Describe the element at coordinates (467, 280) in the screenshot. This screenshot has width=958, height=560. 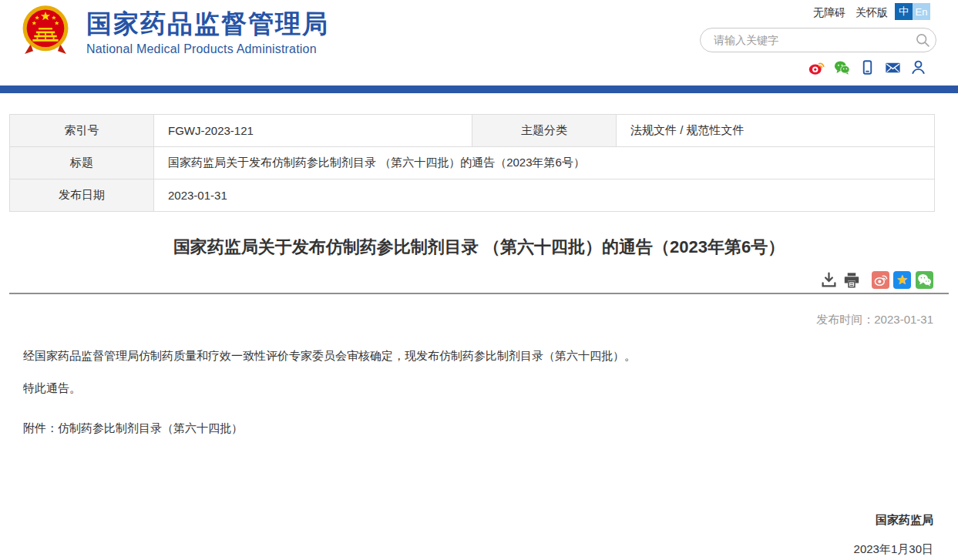
I see `article-toolbar: ★` at that location.